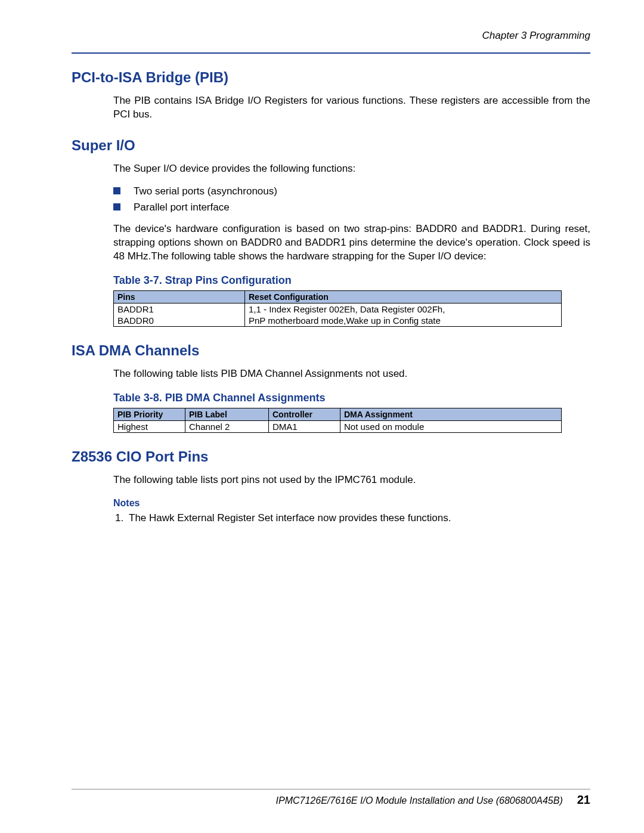 The image size is (644, 833). What do you see at coordinates (338, 321) in the screenshot?
I see `table-row: BADDR0 PnP motherboard mode,Wake up in C…` at bounding box center [338, 321].